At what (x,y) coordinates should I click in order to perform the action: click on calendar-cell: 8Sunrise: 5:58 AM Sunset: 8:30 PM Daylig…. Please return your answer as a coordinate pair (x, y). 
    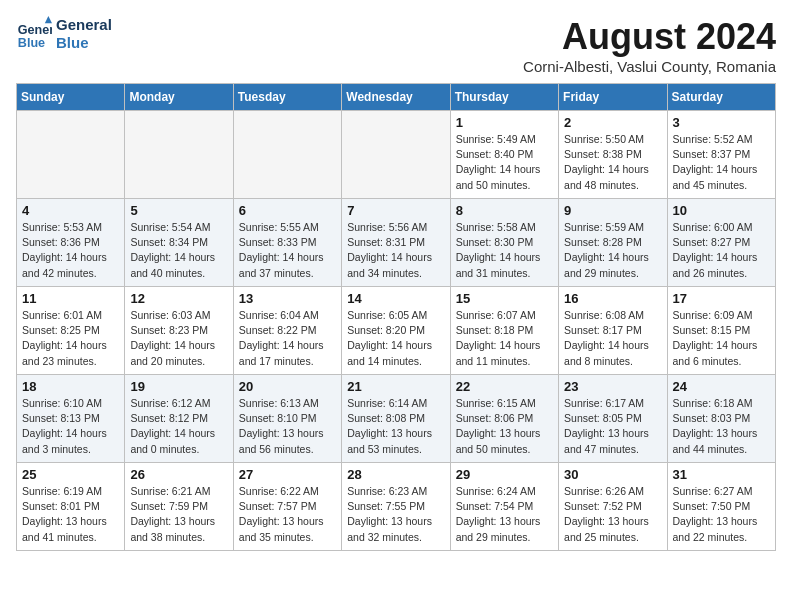
    Looking at the image, I should click on (504, 243).